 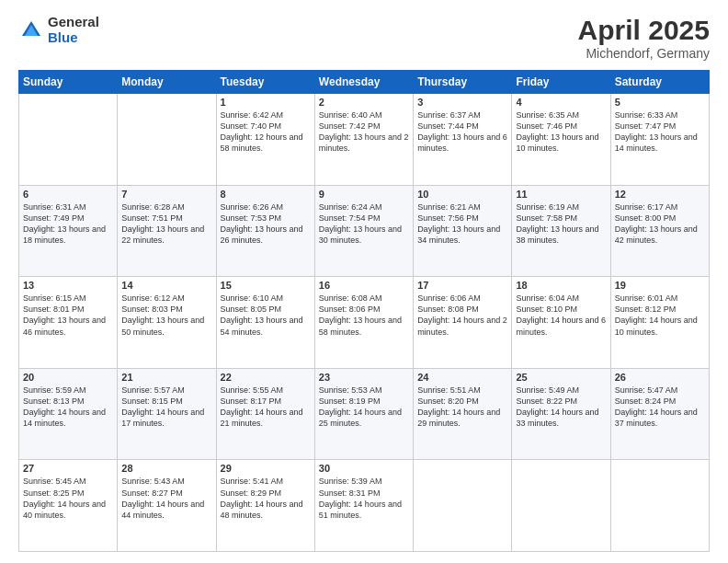 I want to click on calendar-header-row: Sunday Monday Tuesday Wednesday Thursday…, so click(x=364, y=83).